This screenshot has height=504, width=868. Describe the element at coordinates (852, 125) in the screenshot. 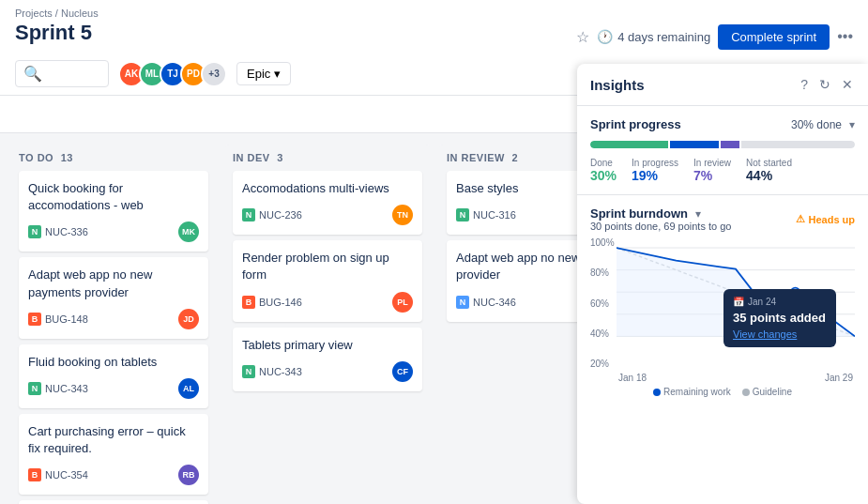

I see `progress-chevron-icon: ▾` at that location.